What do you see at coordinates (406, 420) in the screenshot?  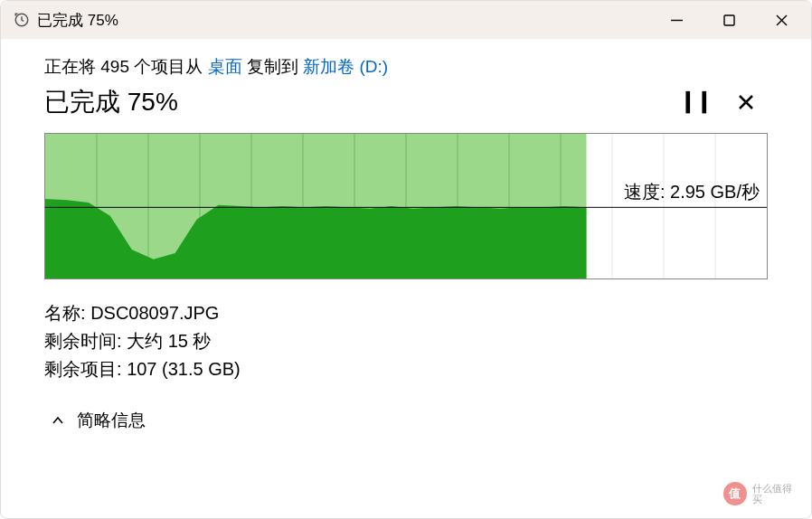 I see `details-toggle: 简略信息` at bounding box center [406, 420].